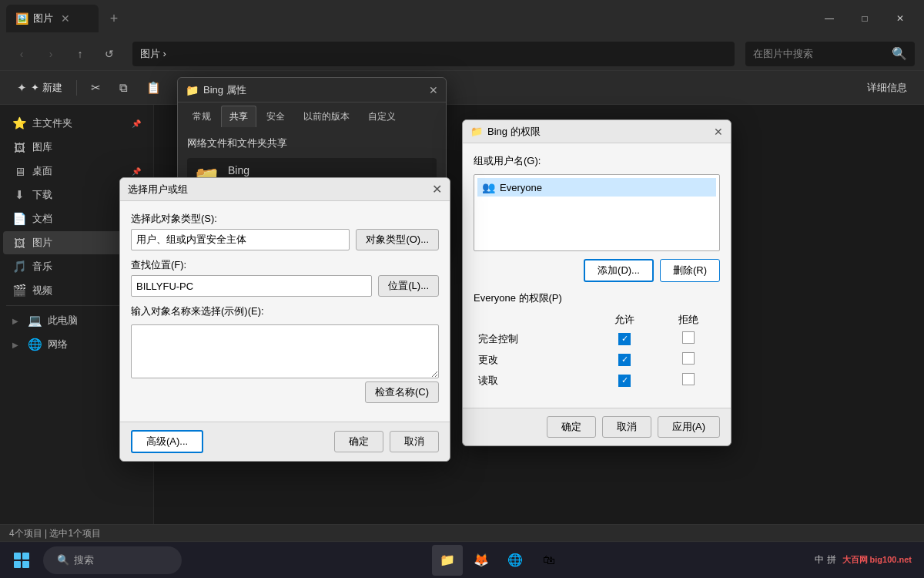 Image resolution: width=924 pixels, height=578 pixels. I want to click on up-btn: ↑, so click(80, 54).